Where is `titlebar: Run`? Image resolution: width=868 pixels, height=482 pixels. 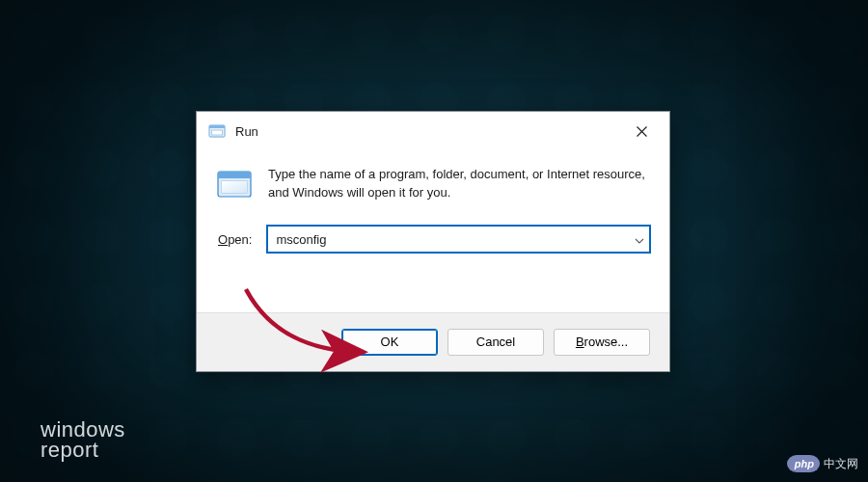 titlebar: Run is located at coordinates (433, 131).